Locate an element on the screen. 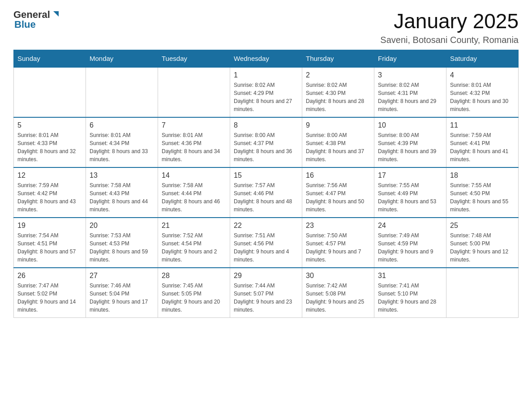 Image resolution: width=532 pixels, height=411 pixels. day-info: Sunrise: 7:58 AM Sunset: 4:43 PM Dayligh… is located at coordinates (122, 197).